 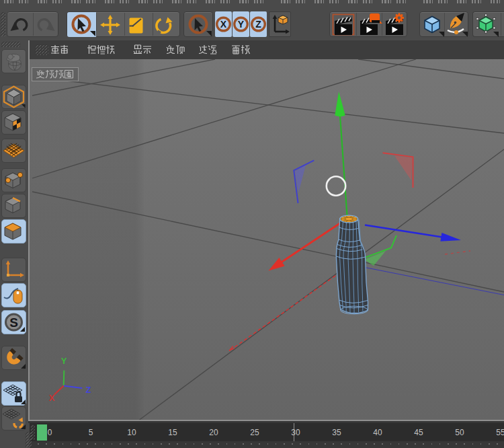 I want to click on svg-text: S, so click(x=13, y=323).